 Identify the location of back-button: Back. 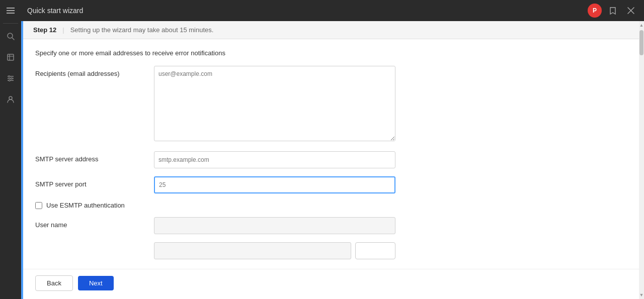
(54, 283).